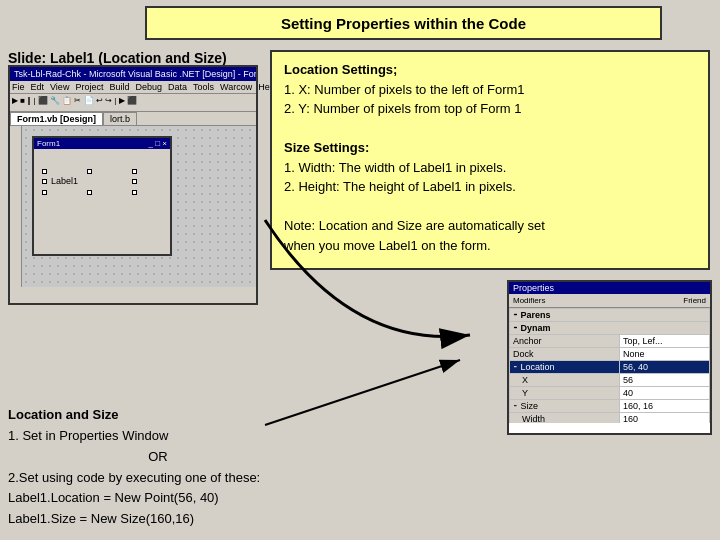 This screenshot has width=720, height=540. Describe the element at coordinates (610, 316) in the screenshot. I see `props-section-parens: ⁃ Parens` at that location.